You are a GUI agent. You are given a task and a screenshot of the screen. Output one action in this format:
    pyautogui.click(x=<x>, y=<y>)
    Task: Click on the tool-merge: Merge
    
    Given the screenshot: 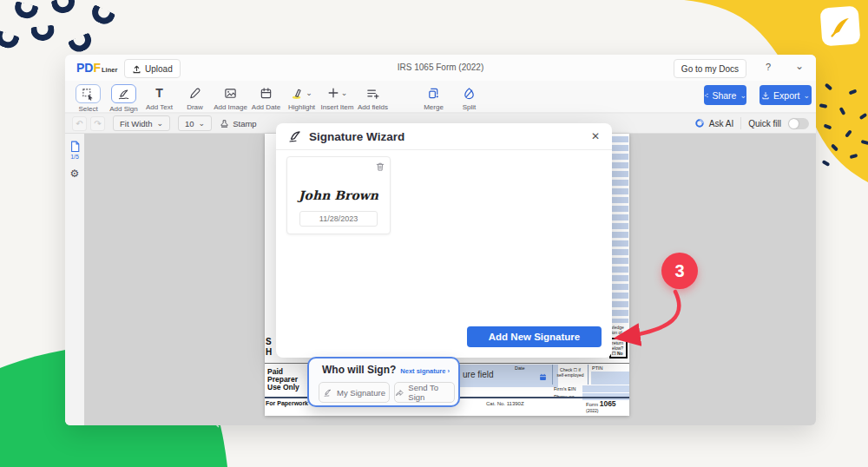 What is the action you would take?
    pyautogui.click(x=434, y=95)
    